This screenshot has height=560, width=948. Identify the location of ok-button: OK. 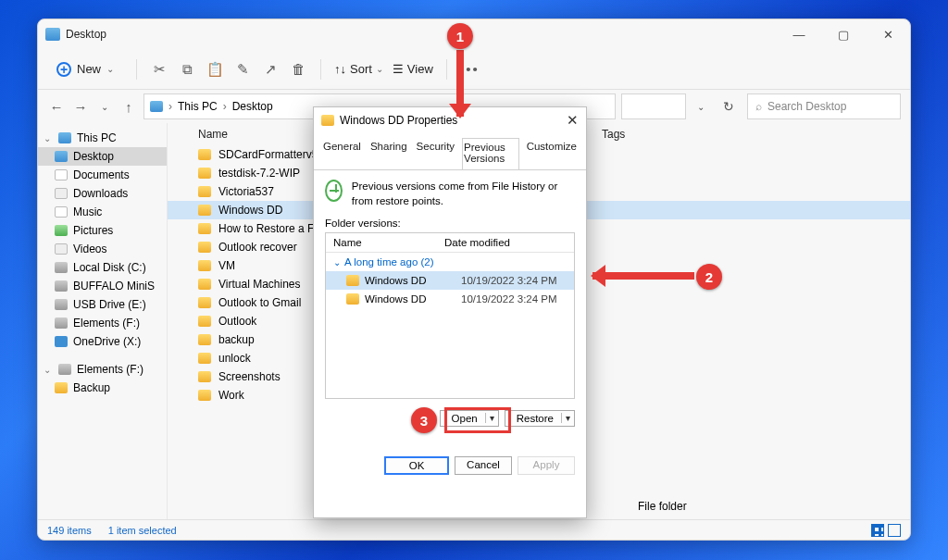
(417, 466).